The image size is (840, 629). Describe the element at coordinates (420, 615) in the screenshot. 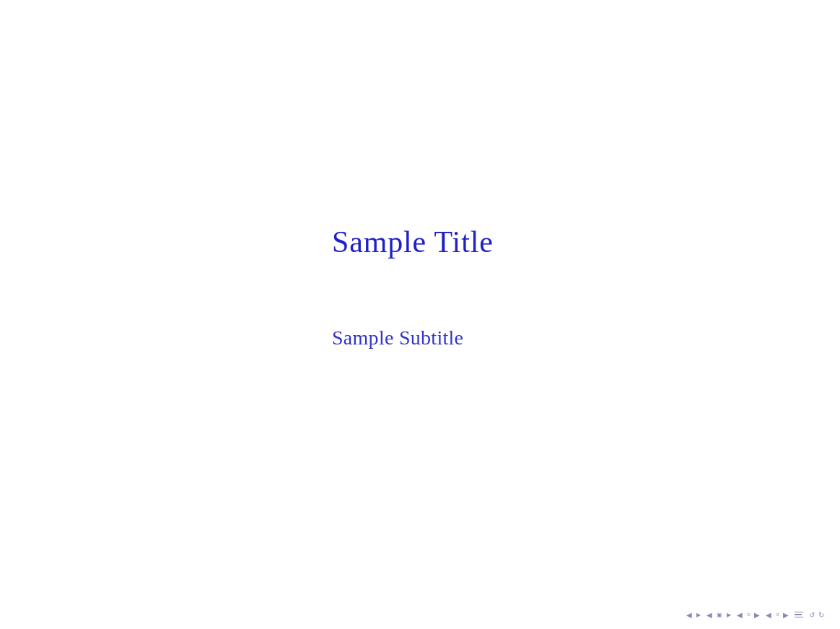

I see `nav-bar: ◀ ▶ ◀ ▣ ▶ ◀ ≡ ▶ ◀ ≡ ▶ ↺ ↻` at that location.